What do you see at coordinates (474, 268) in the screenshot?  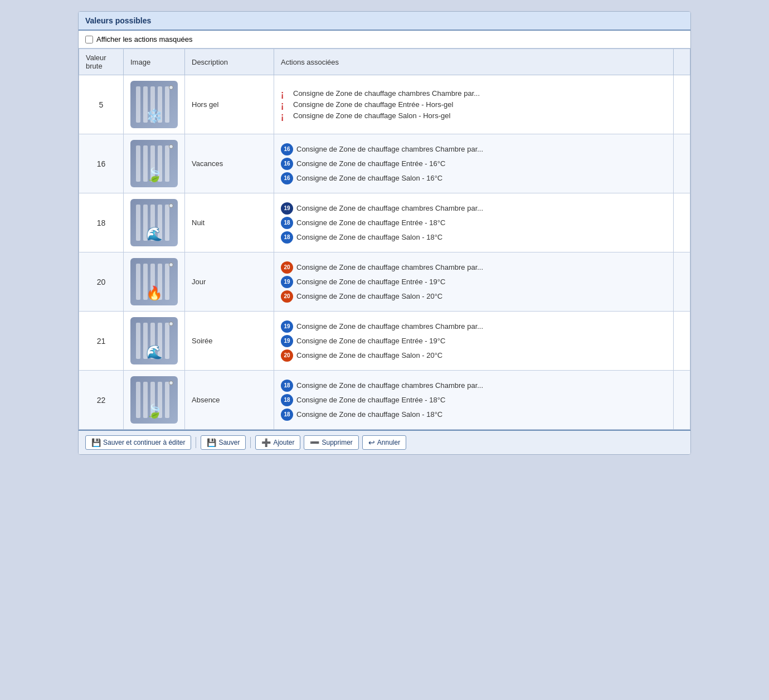 I see `action-line: 20Consigne de Zone de chauffage chambres…` at bounding box center [474, 268].